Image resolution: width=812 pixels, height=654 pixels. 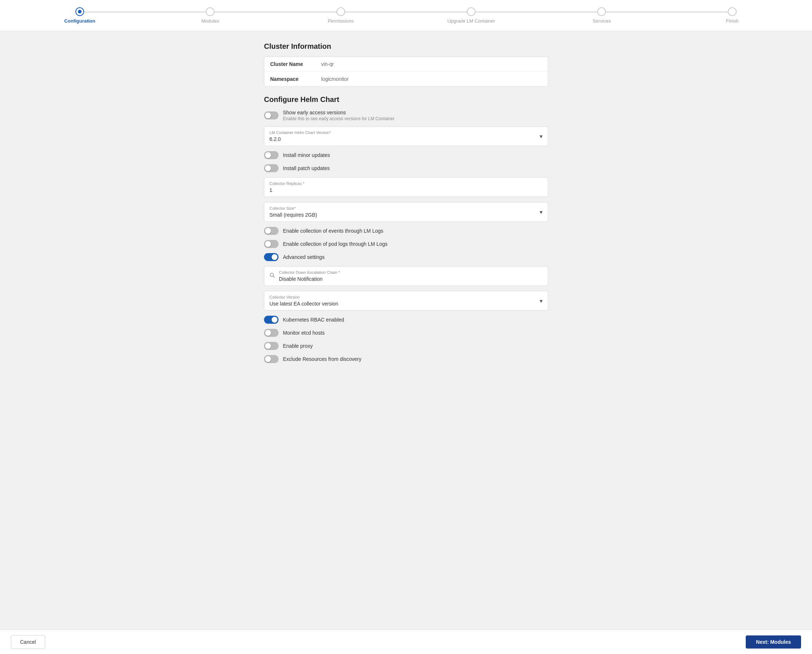 What do you see at coordinates (471, 15) in the screenshot?
I see `step-upgrade-lm-container: Upgrade LM Container` at bounding box center [471, 15].